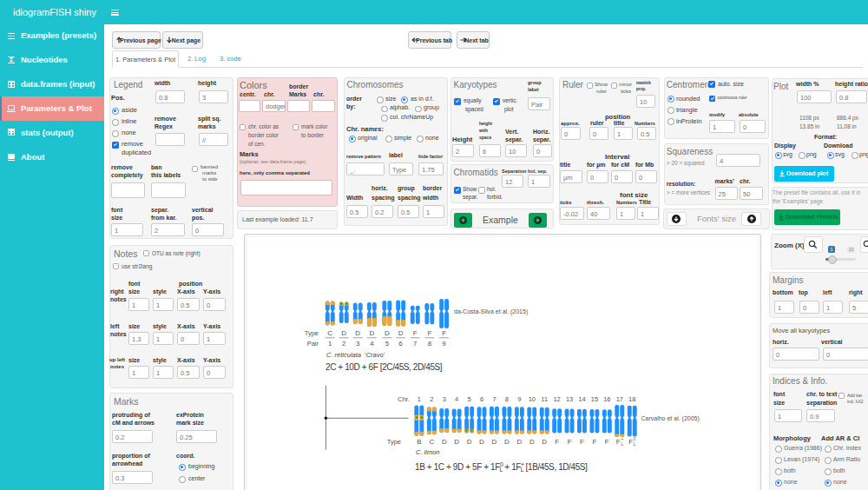 The height and width of the screenshot is (490, 868). I want to click on svg-text:1B + 1C + 9D + 5F + 1F0L + 1F+: 1B + 1C + 9D + 5F + 1F0L + 1F+L [1B/45S,…, so click(502, 467).